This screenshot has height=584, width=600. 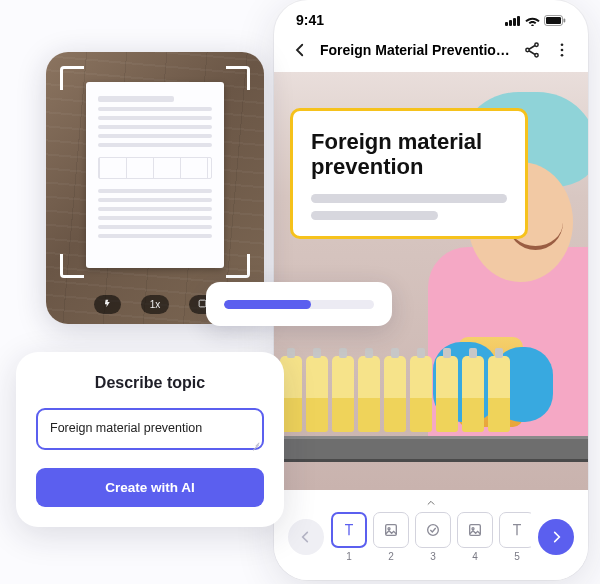 What do you see at coordinates (562, 50) in the screenshot?
I see `more-icon` at bounding box center [562, 50].